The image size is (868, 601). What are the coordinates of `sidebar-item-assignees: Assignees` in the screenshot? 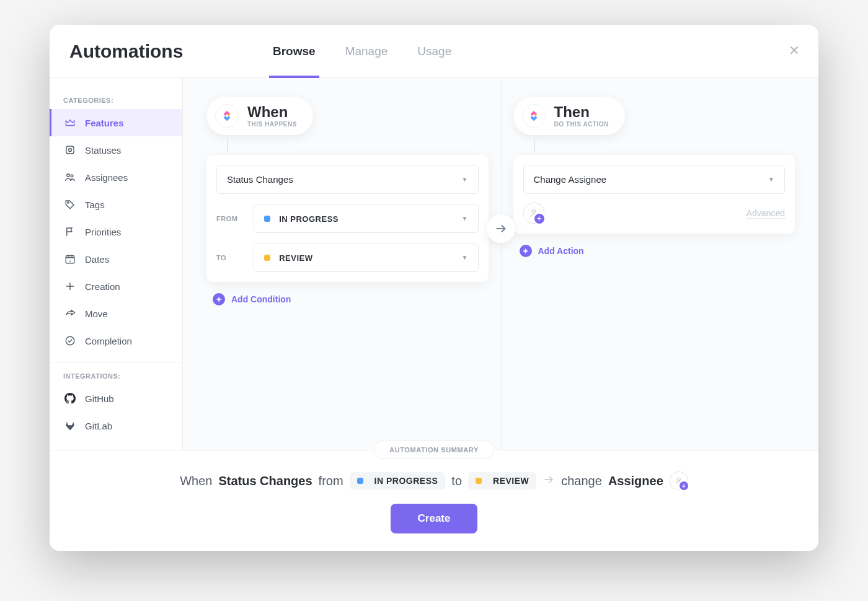 It's located at (116, 177).